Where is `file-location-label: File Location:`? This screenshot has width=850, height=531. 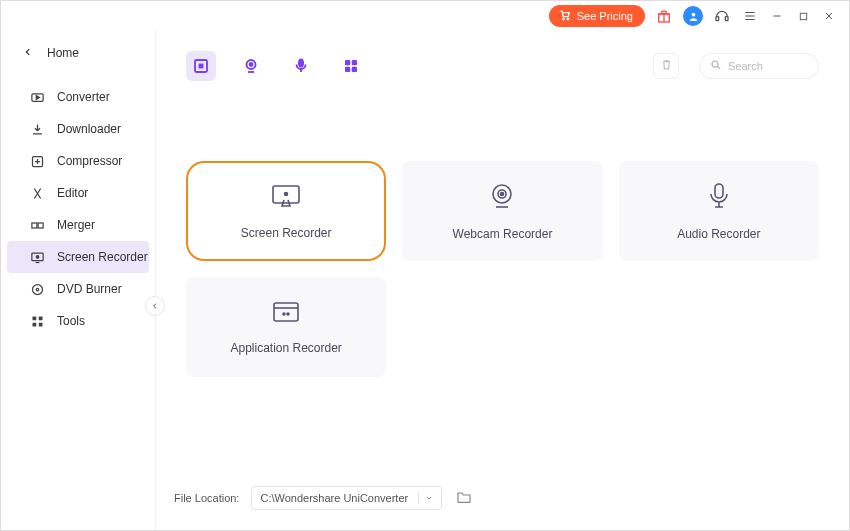
file-location-label: File Location: is located at coordinates (206, 498).